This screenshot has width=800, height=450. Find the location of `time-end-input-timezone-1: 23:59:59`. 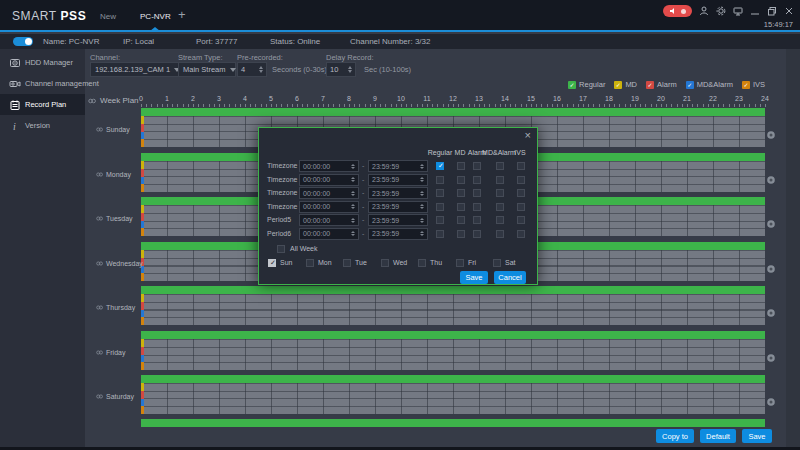

time-end-input-timezone-1: 23:59:59 is located at coordinates (398, 166).